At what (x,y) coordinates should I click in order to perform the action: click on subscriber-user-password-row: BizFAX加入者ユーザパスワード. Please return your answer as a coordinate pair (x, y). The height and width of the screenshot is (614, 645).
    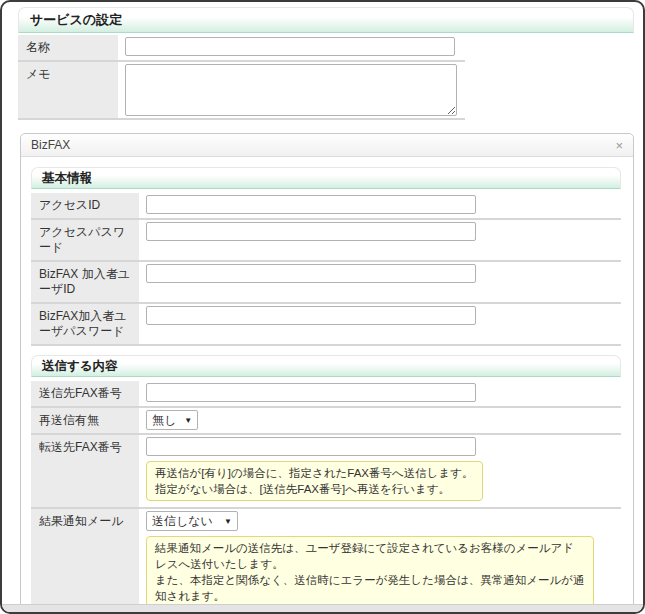
    Looking at the image, I should click on (326, 325).